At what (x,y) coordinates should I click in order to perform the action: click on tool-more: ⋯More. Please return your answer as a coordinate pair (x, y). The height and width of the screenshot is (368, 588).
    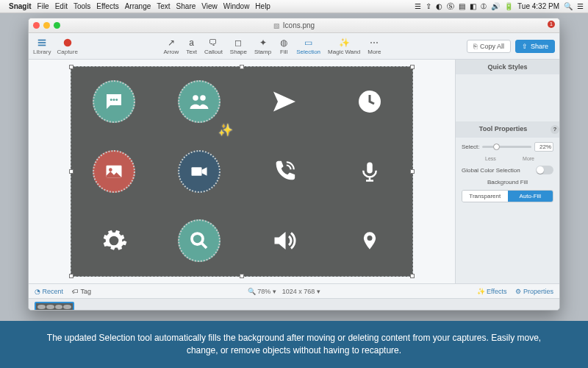
    Looking at the image, I should click on (374, 46).